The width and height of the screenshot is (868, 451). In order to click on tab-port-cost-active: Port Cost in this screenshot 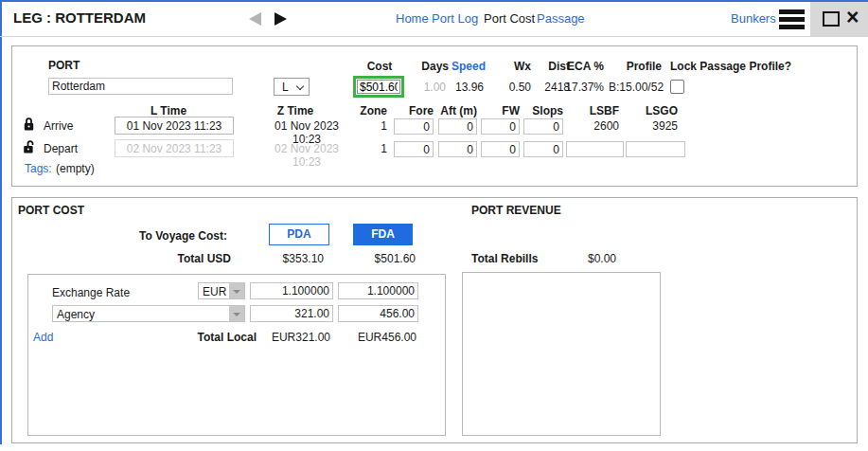, I will do `click(509, 19)`.